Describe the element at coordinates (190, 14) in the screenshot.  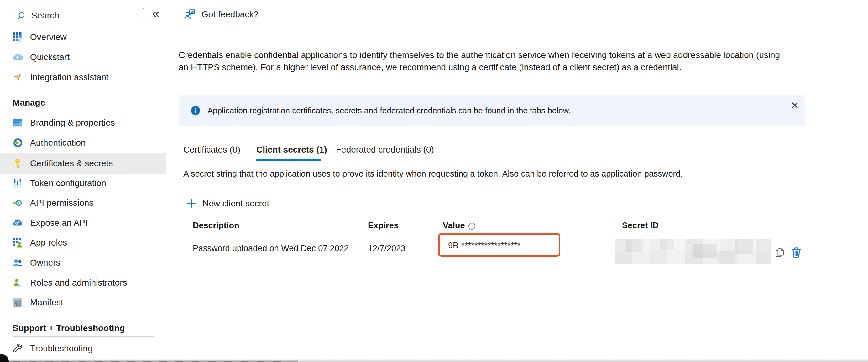
I see `feedback-icon` at that location.